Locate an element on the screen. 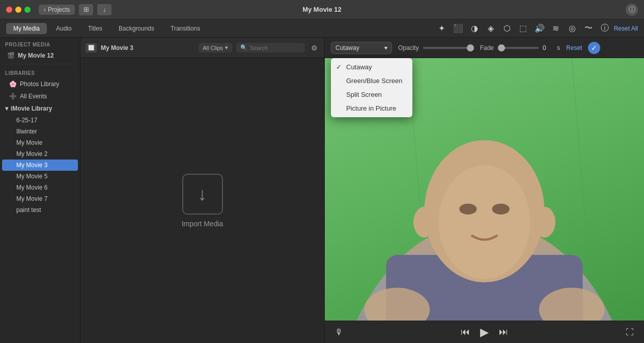  fade-unit: s is located at coordinates (558, 48).